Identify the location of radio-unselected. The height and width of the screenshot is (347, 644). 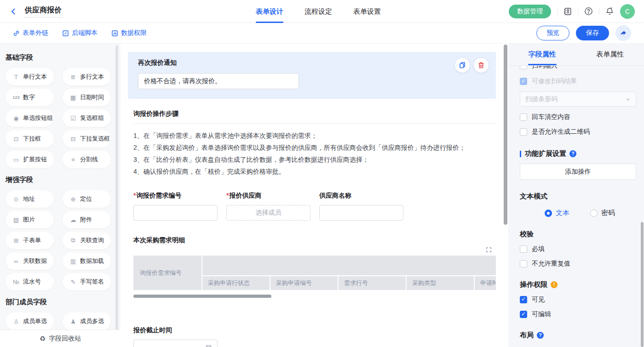
(594, 213).